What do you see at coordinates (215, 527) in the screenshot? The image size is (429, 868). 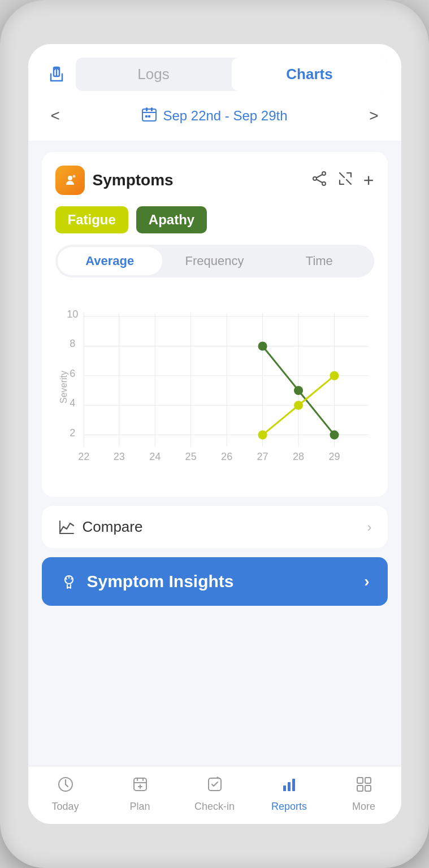 I see `compare-row: Compare ›` at bounding box center [215, 527].